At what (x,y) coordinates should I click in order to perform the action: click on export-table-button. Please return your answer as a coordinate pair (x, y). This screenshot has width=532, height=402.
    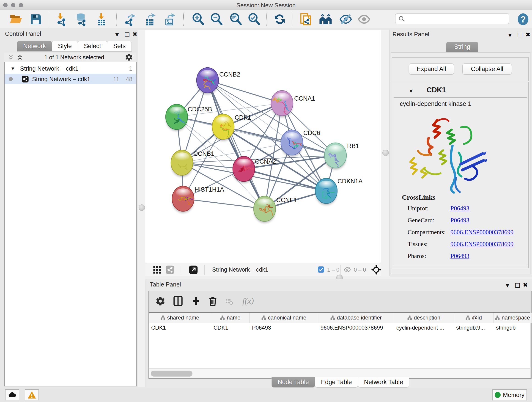
    Looking at the image, I should click on (150, 19).